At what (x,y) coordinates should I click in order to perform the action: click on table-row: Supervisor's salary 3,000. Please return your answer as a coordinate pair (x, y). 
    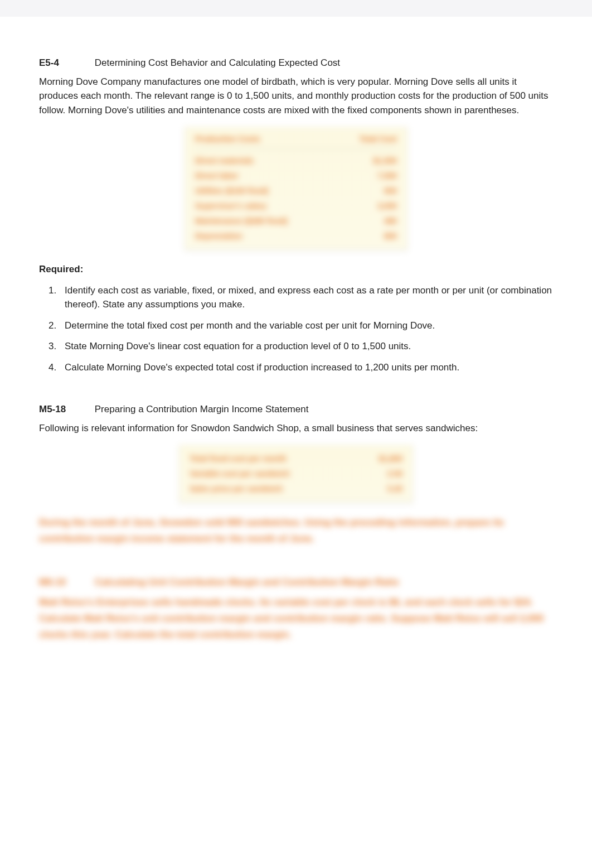
    Looking at the image, I should click on (296, 206).